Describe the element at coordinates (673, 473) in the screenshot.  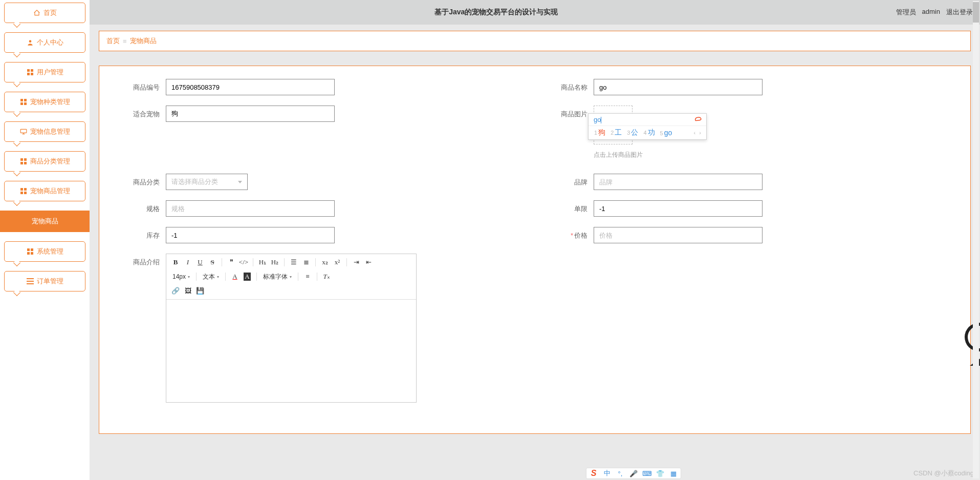
I see `ime-tool-icon: ▦` at that location.